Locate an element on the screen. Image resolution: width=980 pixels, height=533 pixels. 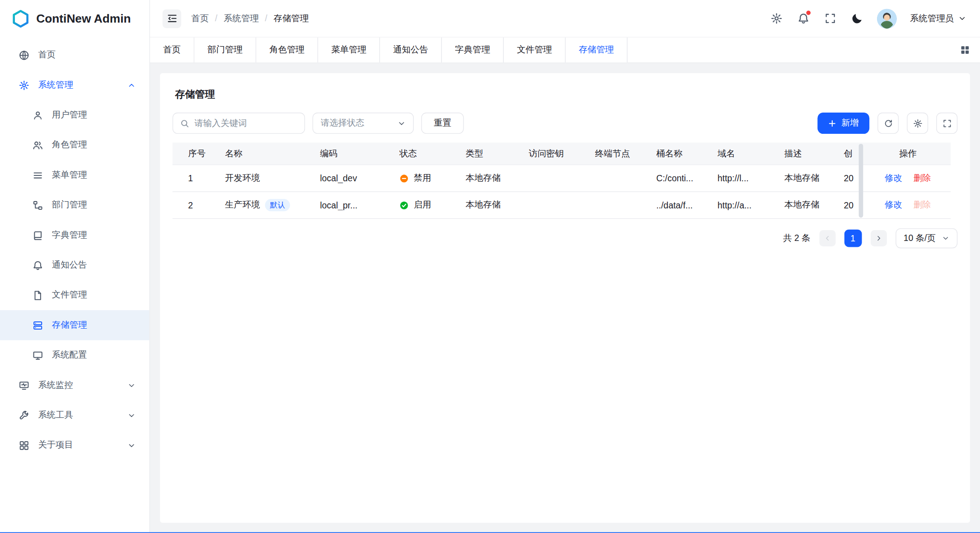
page-size-select: 10 条/页 is located at coordinates (926, 238).